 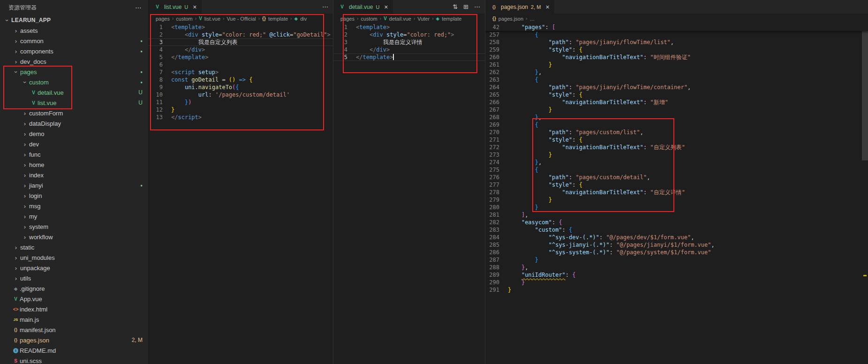 I want to click on tree-item-uni-scss: Suni.scss, so click(x=74, y=360).